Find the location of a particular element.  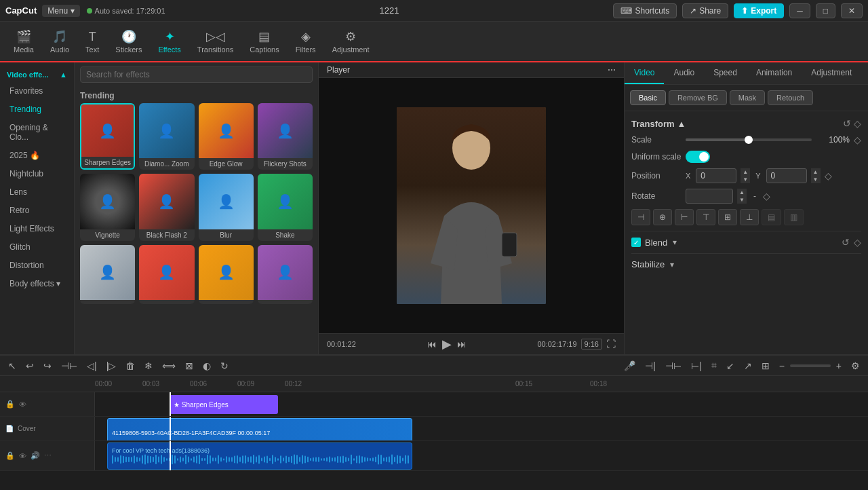

video-track: 41159808-5903-40AC-BD28-1FA3F4CAD39F 00:… is located at coordinates (260, 429).